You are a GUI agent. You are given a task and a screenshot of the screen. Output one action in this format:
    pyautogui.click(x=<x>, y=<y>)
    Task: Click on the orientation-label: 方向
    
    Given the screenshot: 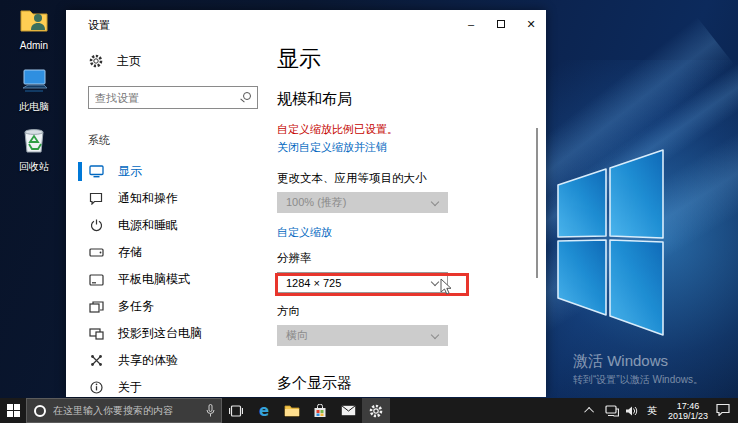 What is the action you would take?
    pyautogui.click(x=412, y=312)
    